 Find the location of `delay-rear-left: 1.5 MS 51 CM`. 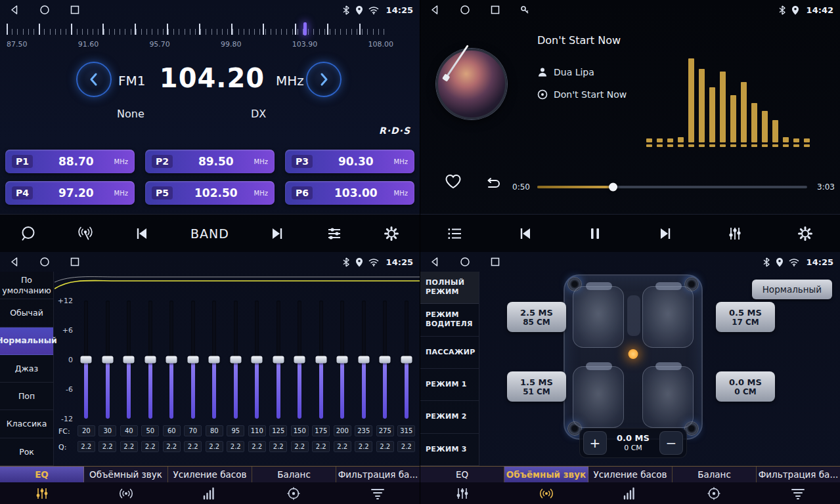

delay-rear-left: 1.5 MS 51 CM is located at coordinates (537, 387).